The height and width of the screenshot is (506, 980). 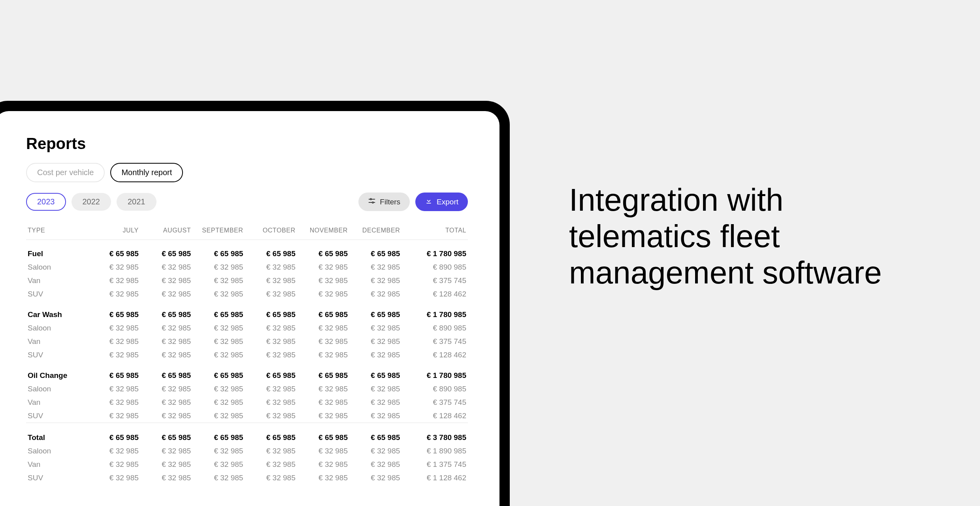 What do you see at coordinates (57, 232) in the screenshot?
I see `col-type: TYPE` at bounding box center [57, 232].